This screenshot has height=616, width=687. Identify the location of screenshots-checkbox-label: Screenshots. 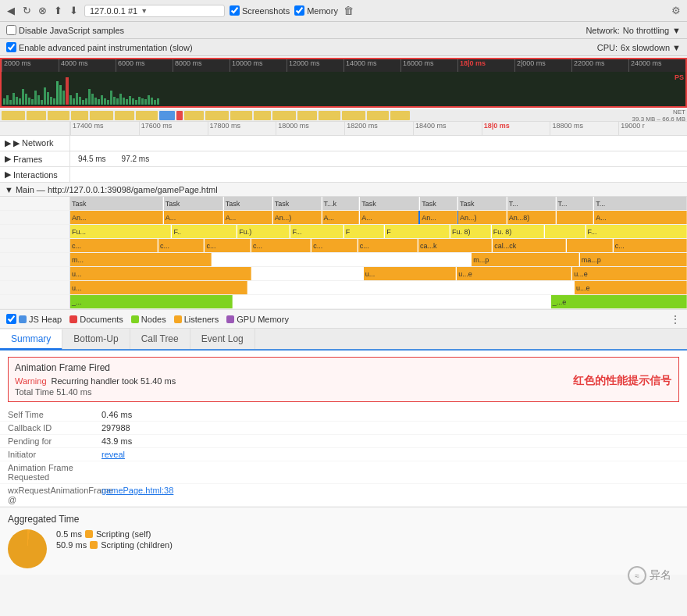
(259, 11).